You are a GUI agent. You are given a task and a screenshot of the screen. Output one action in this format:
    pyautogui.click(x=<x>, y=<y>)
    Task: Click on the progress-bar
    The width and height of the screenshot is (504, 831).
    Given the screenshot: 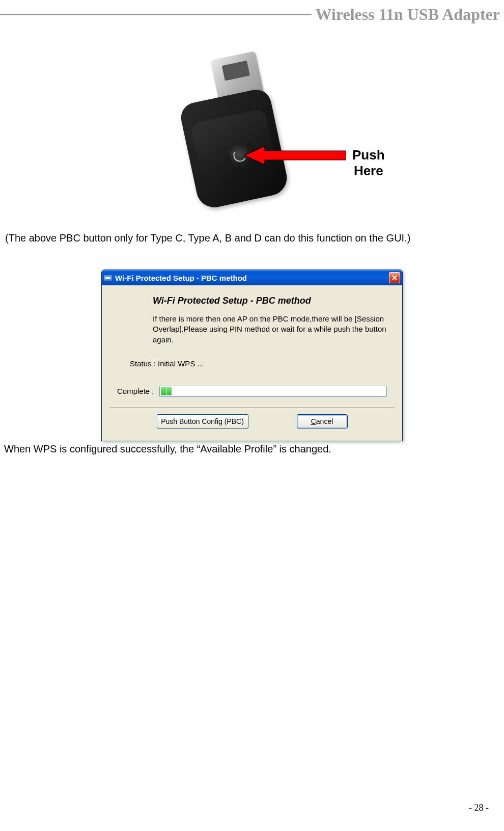 What is the action you would take?
    pyautogui.click(x=273, y=391)
    